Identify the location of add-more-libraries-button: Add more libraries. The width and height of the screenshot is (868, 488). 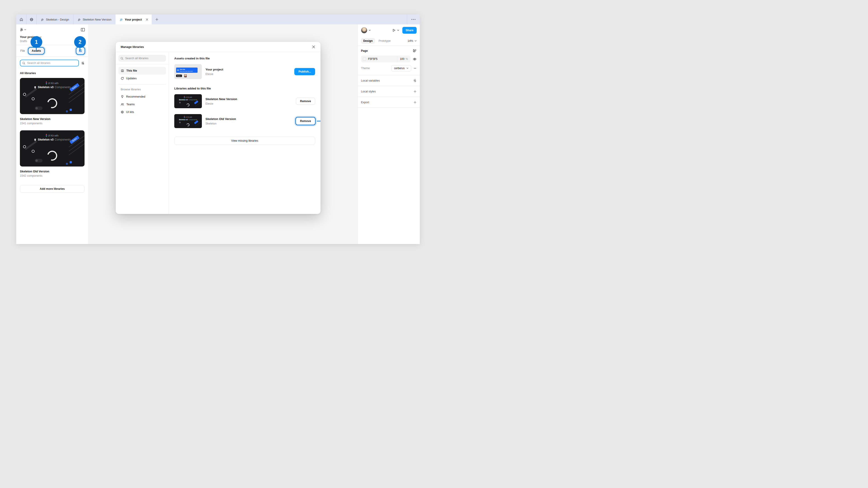
(52, 189).